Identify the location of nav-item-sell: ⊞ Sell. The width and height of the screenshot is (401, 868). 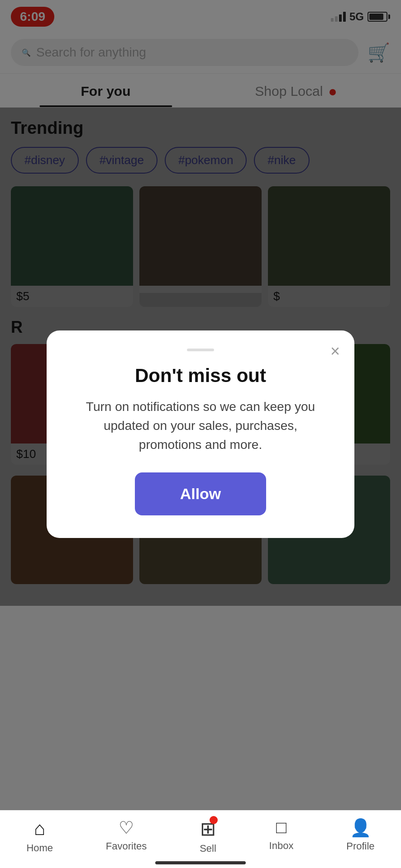
(208, 836).